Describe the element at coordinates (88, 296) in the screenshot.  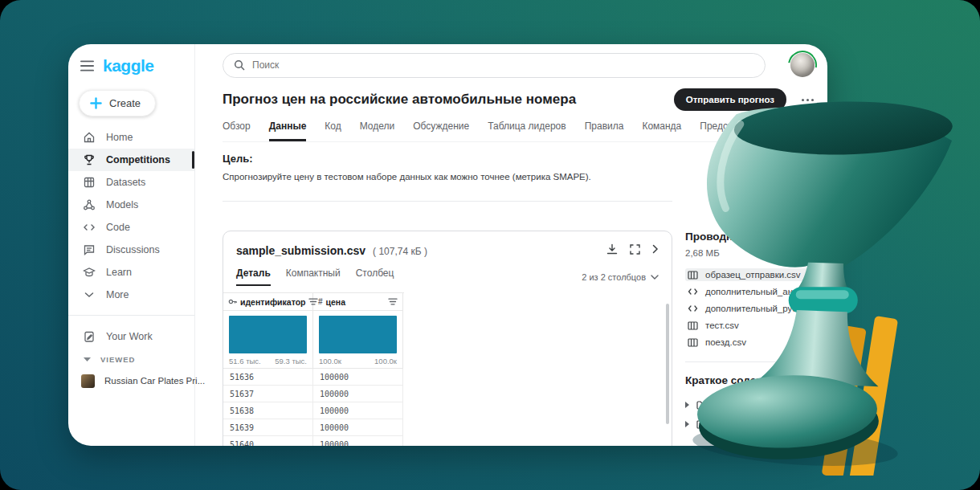
I see `chevron-down-icon` at that location.